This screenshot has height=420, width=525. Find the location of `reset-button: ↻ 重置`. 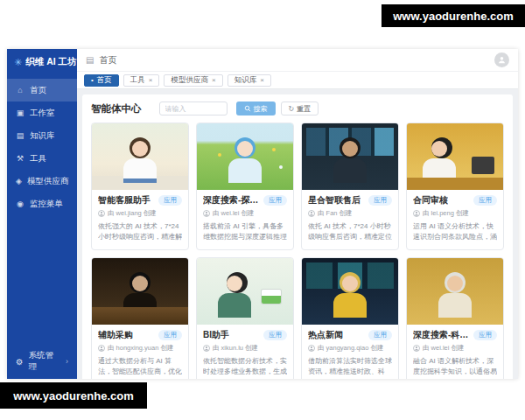

reset-button: ↻ 重置 is located at coordinates (300, 108).